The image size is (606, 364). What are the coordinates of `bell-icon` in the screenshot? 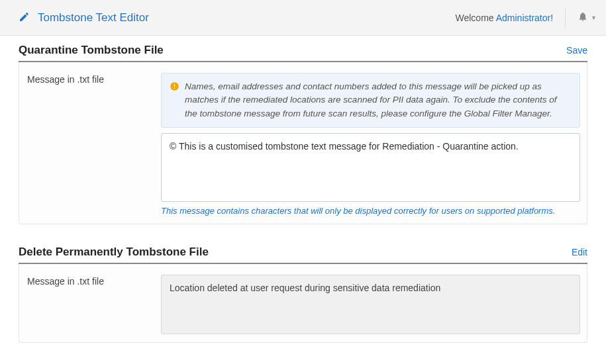 It's located at (583, 17).